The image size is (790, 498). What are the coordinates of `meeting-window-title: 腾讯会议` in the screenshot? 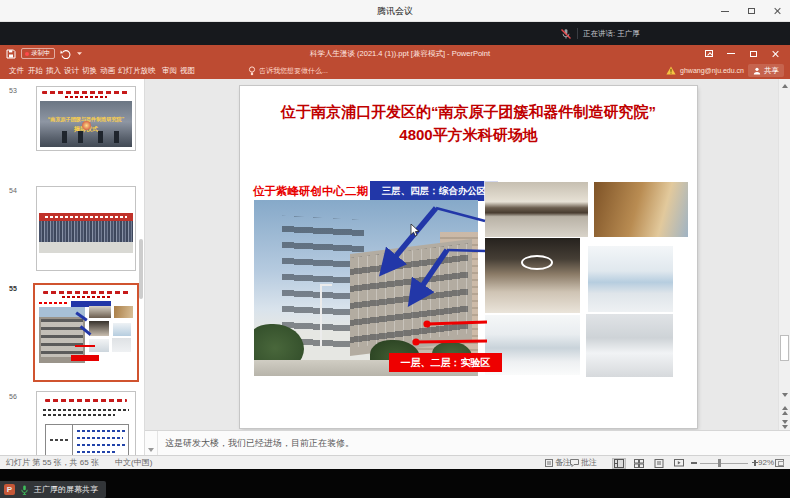 It's located at (395, 11).